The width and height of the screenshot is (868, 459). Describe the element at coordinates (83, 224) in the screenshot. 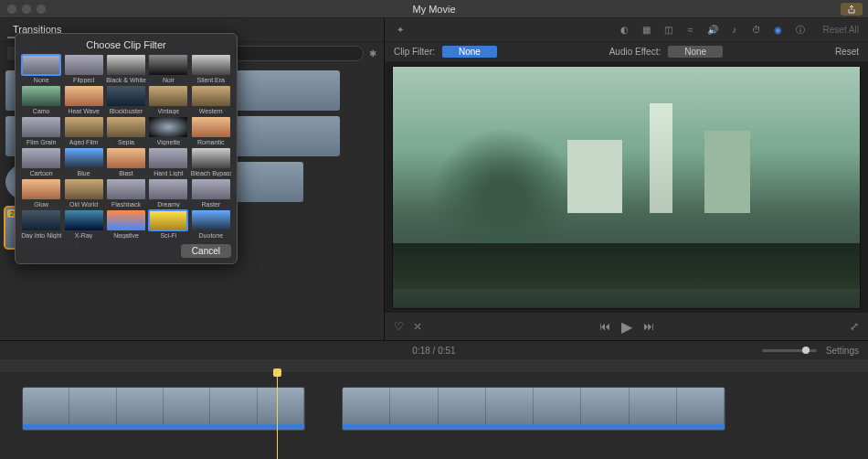

I see `filter-option-x-ray: X-Ray` at that location.